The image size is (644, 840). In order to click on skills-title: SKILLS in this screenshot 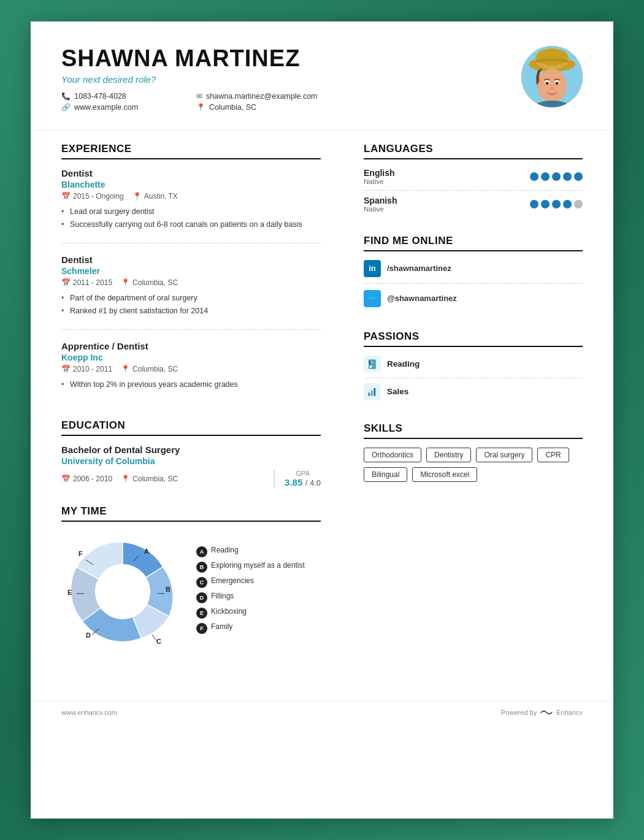, I will do `click(473, 430)`.